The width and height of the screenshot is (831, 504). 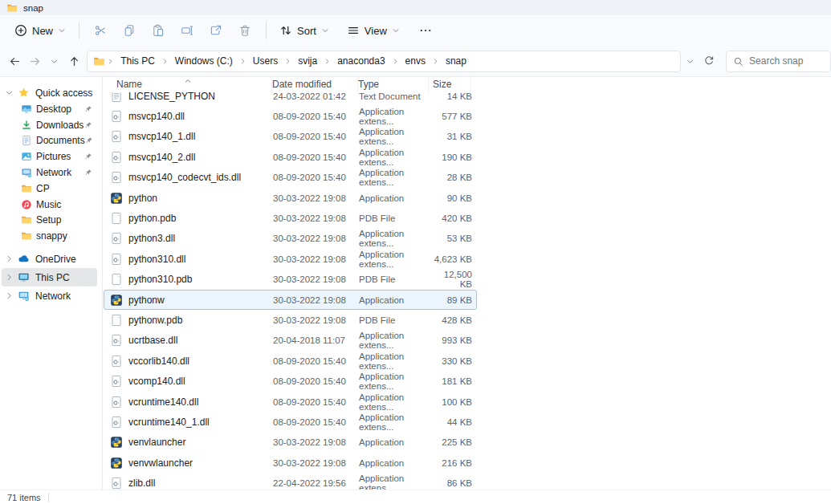 What do you see at coordinates (451, 361) in the screenshot?
I see `file-size: 330 KB` at bounding box center [451, 361].